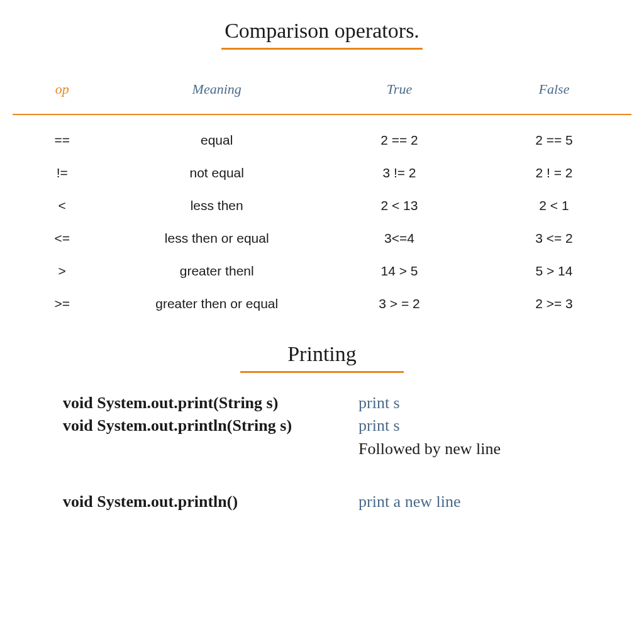 The width and height of the screenshot is (644, 644). What do you see at coordinates (62, 206) in the screenshot?
I see `cell-op: <` at bounding box center [62, 206].